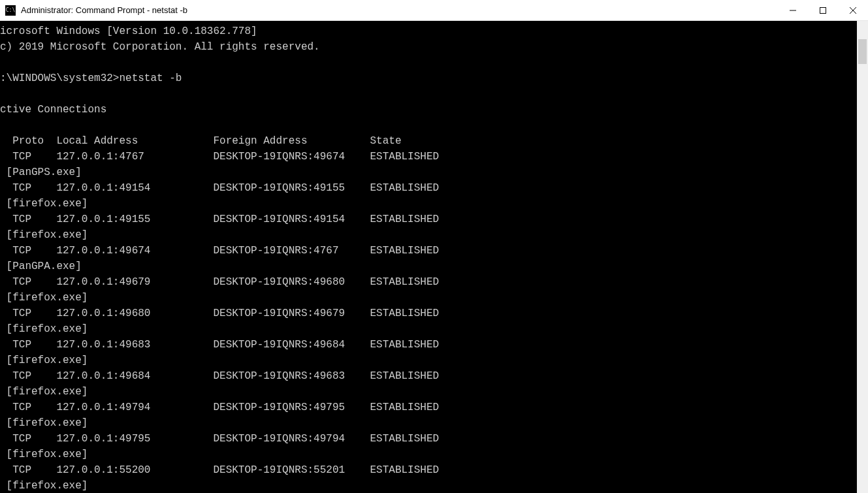 The height and width of the screenshot is (493, 868). What do you see at coordinates (793, 10) in the screenshot?
I see `minimize-button` at bounding box center [793, 10].